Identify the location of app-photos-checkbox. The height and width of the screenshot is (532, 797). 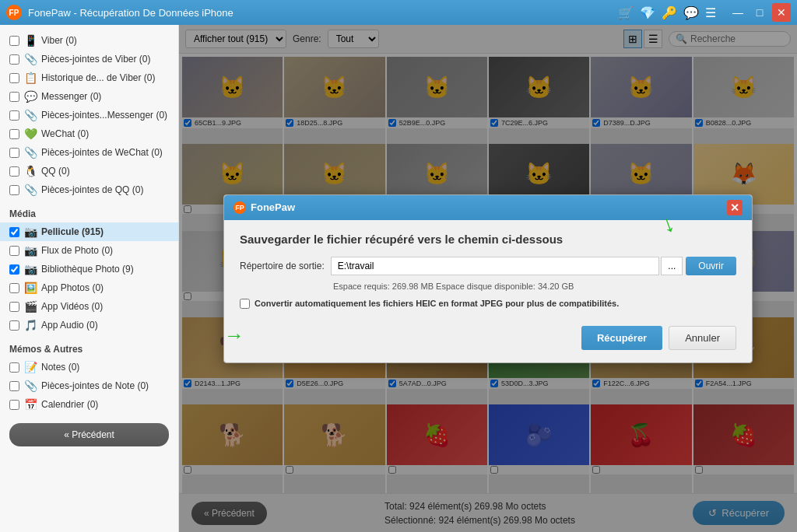
(14, 288).